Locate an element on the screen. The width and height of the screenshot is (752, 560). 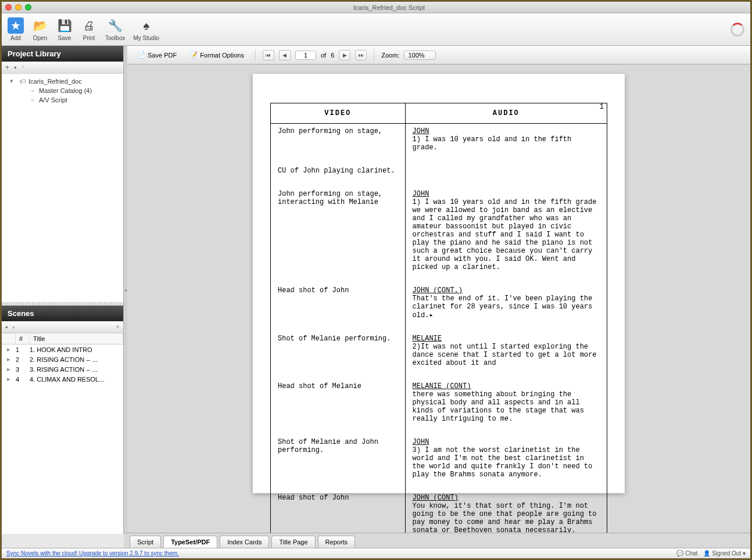
speaker-label: JOHN (CONT.) is located at coordinates (506, 290).